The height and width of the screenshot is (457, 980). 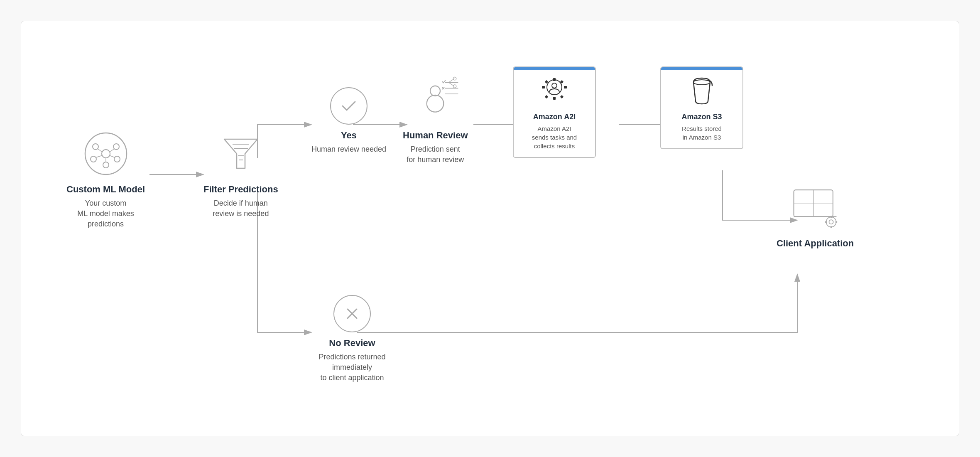 What do you see at coordinates (349, 106) in the screenshot?
I see `yes-circle` at bounding box center [349, 106].